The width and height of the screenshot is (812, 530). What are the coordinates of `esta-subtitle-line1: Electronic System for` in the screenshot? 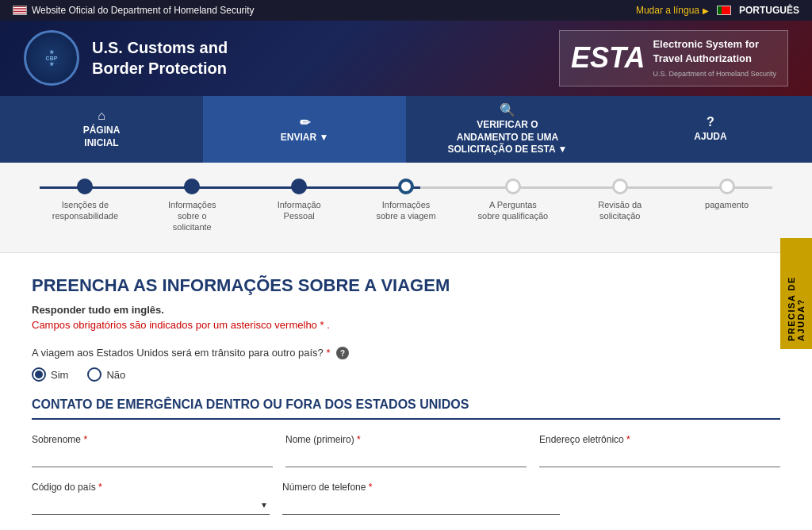 It's located at (714, 44).